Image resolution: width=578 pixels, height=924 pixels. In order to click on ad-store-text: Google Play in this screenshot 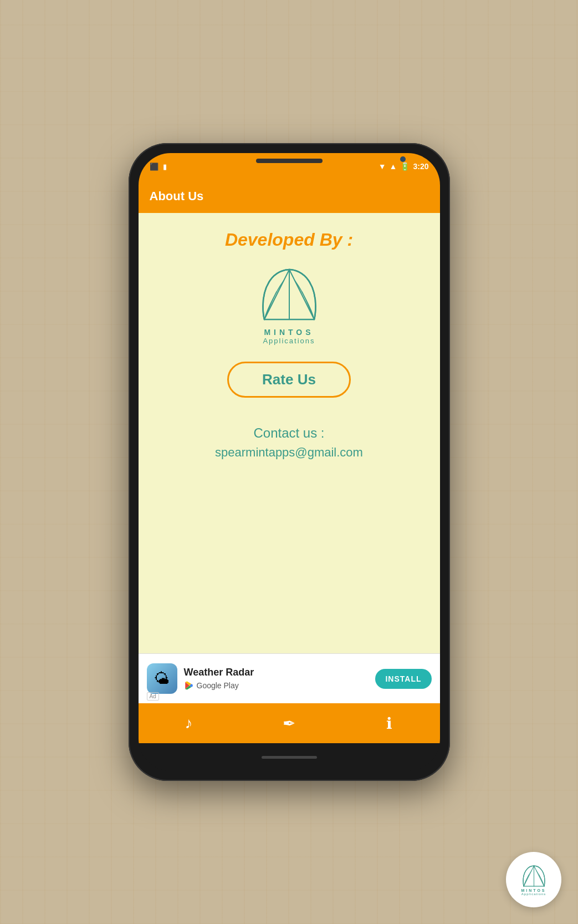, I will do `click(218, 686)`.